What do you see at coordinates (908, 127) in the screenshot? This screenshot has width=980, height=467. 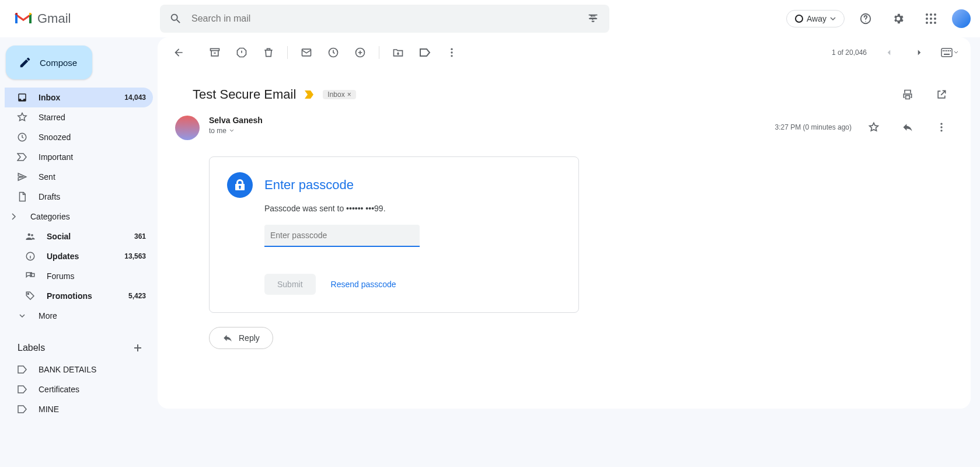 I see `reply-icon-button` at bounding box center [908, 127].